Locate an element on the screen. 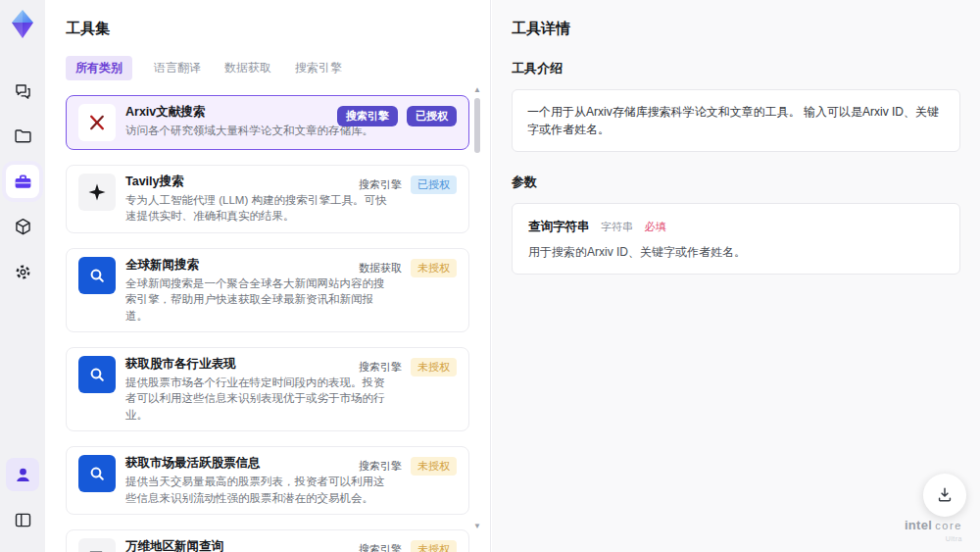 The image size is (980, 552). sidebar-item-packages is located at coordinates (23, 226).